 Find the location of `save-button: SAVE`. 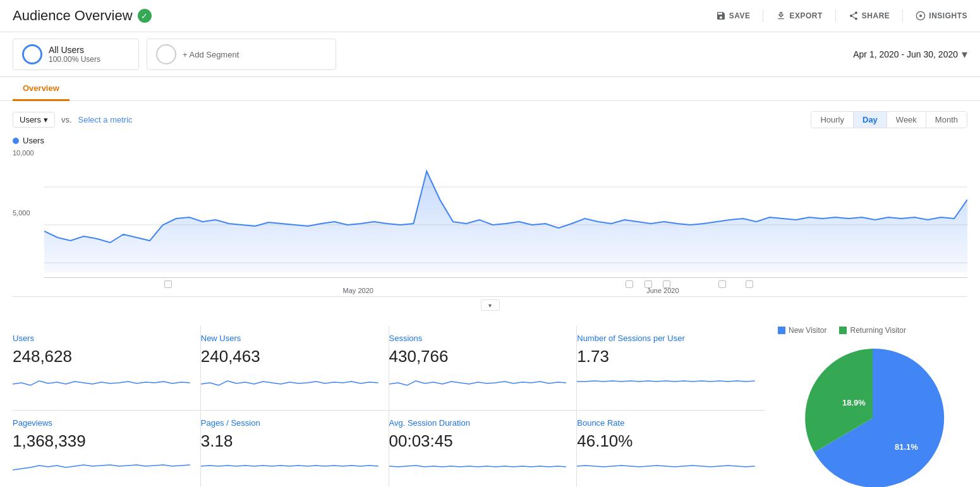

save-button: SAVE is located at coordinates (733, 16).